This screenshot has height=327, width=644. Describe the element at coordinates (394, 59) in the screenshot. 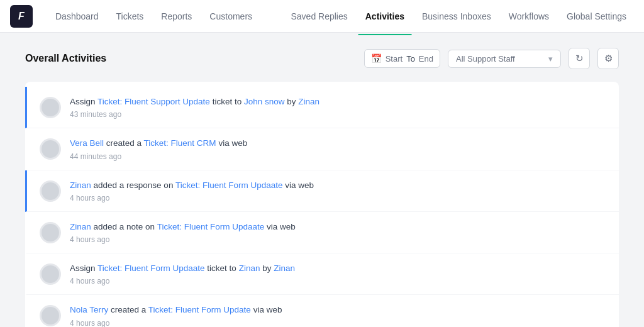

I see `date-start-label: Start` at that location.